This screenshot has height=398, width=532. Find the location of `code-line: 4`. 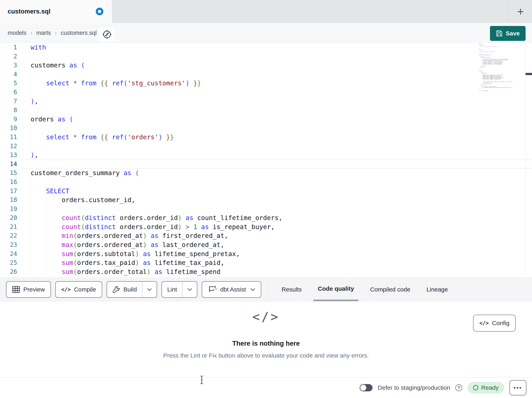

code-line: 4 is located at coordinates (266, 74).